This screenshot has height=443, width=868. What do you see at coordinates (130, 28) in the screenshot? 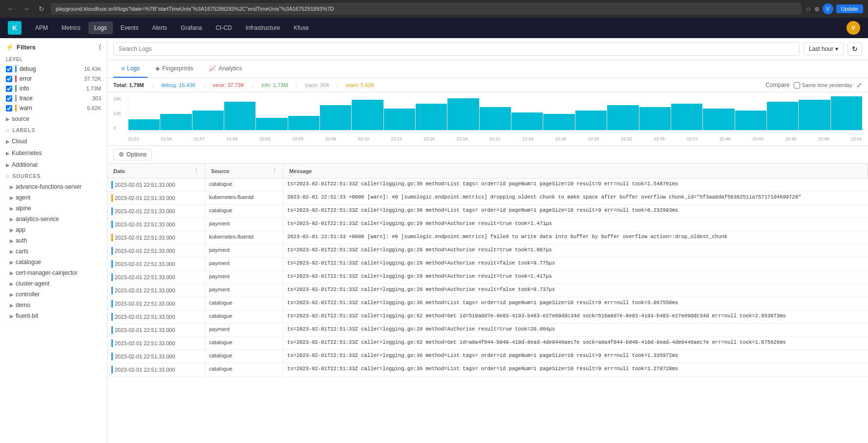
I see `nav-events: Events` at bounding box center [130, 28].